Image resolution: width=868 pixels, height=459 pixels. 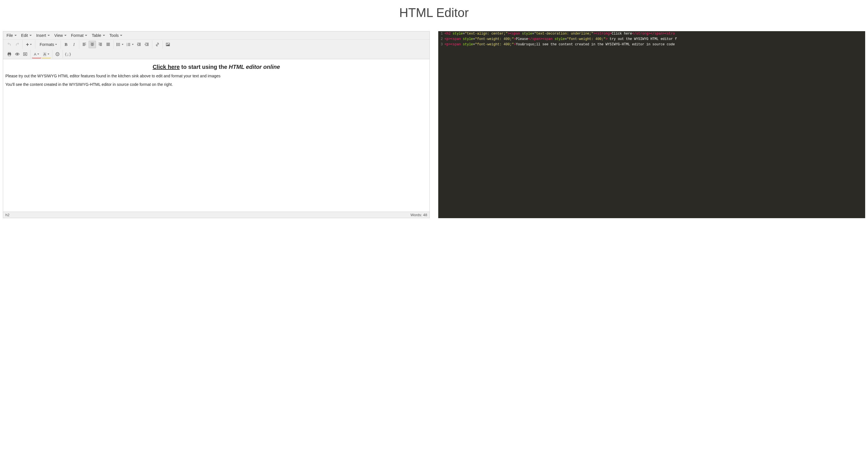 I want to click on menu-edit-label: Edit, so click(x=25, y=35).